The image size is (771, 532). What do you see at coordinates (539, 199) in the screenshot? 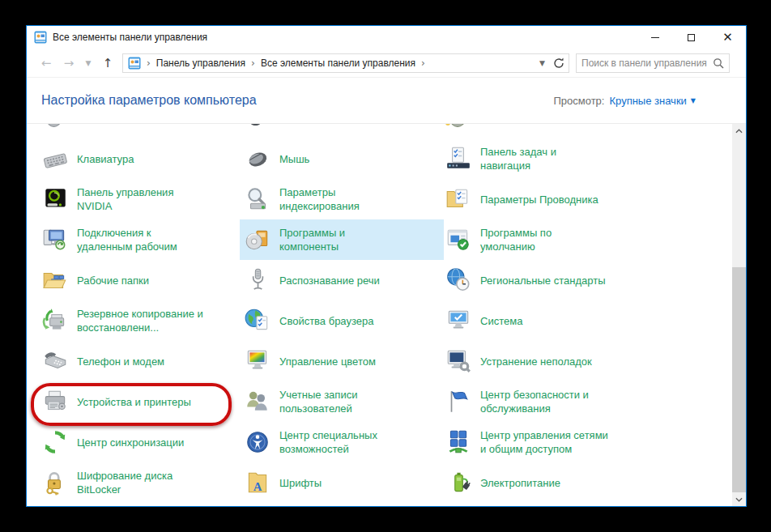
I see `item-label: Параметры Проводника` at bounding box center [539, 199].